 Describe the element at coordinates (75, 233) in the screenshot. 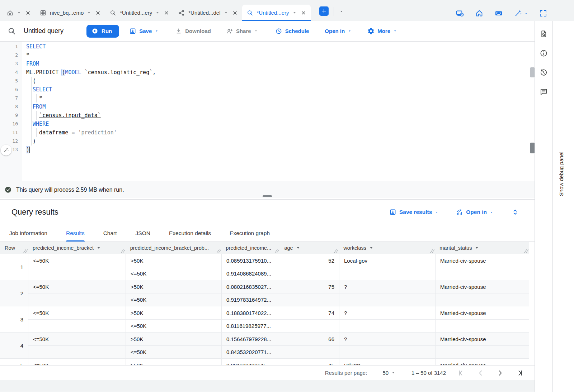

I see `results-tab-results: Results` at that location.